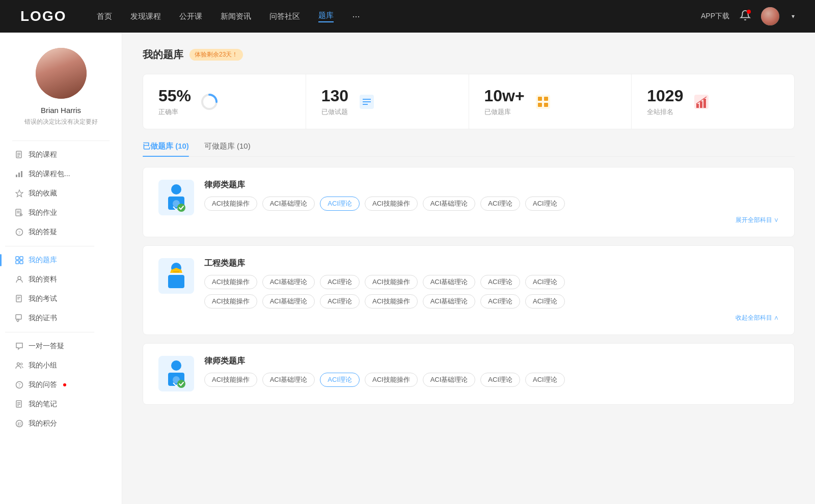  Describe the element at coordinates (449, 380) in the screenshot. I see `tag-3-4: ACI基础理论` at that location.